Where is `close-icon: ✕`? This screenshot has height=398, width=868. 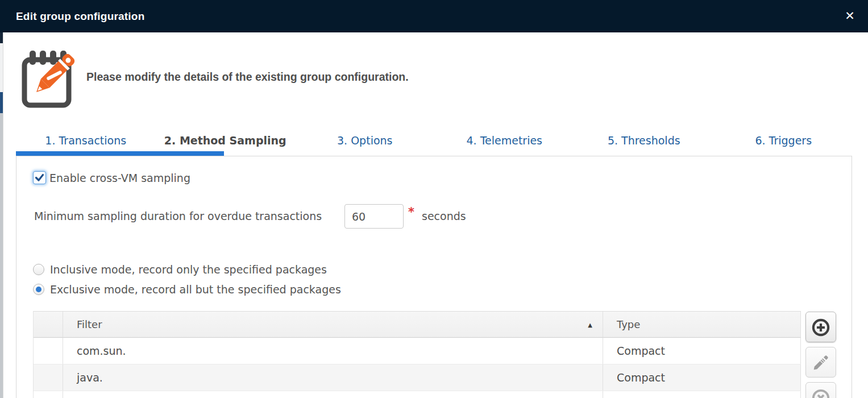
close-icon: ✕ is located at coordinates (850, 16).